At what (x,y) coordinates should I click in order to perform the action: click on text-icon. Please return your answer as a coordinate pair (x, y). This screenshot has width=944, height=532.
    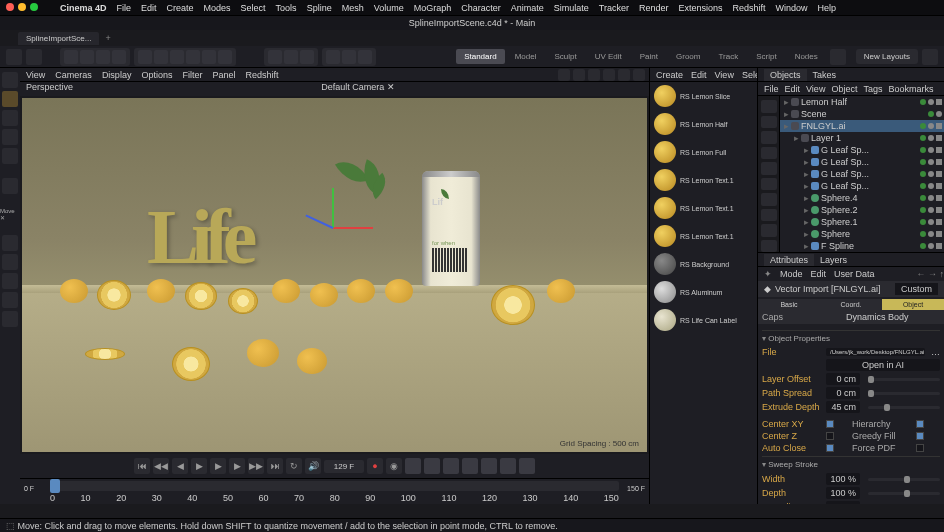
    Looking at the image, I should click on (769, 138).